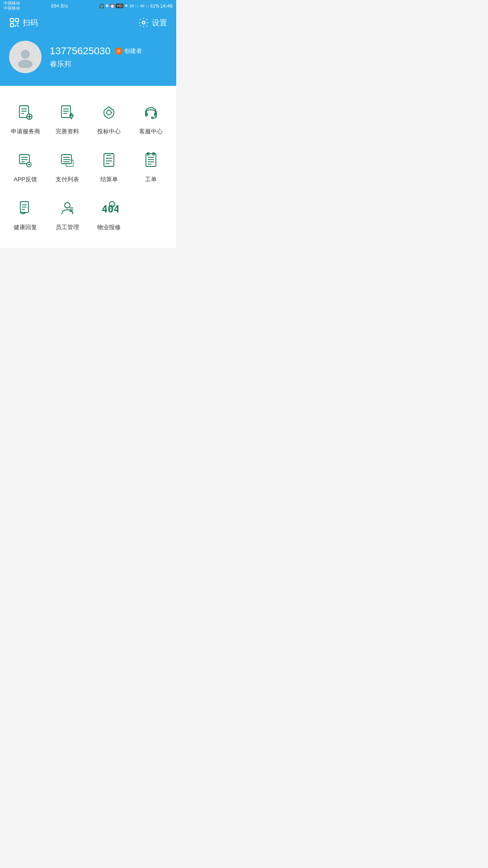  Describe the element at coordinates (96, 64) in the screenshot. I see `profile-org: 睿乐邦` at that location.